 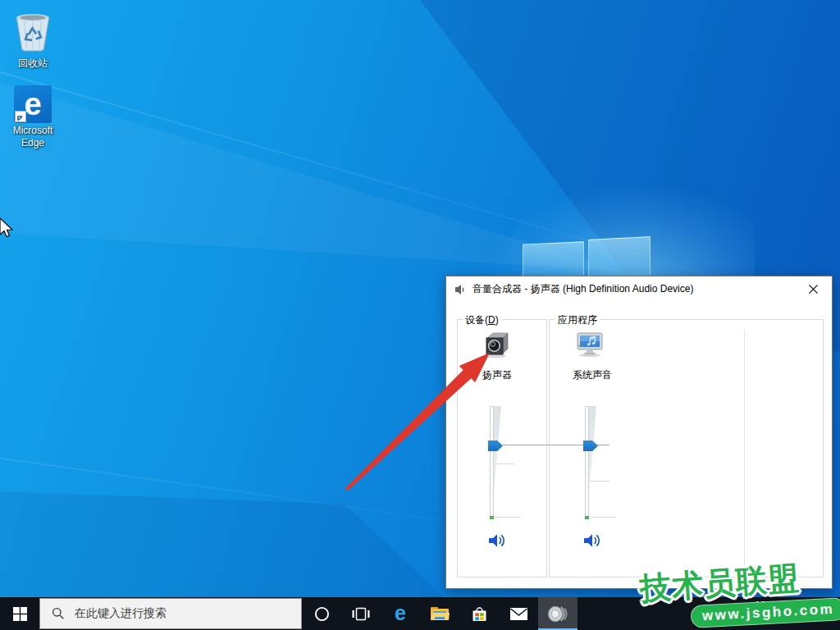 What do you see at coordinates (231, 491) in the screenshot?
I see `wallpaper-light-streak` at bounding box center [231, 491].